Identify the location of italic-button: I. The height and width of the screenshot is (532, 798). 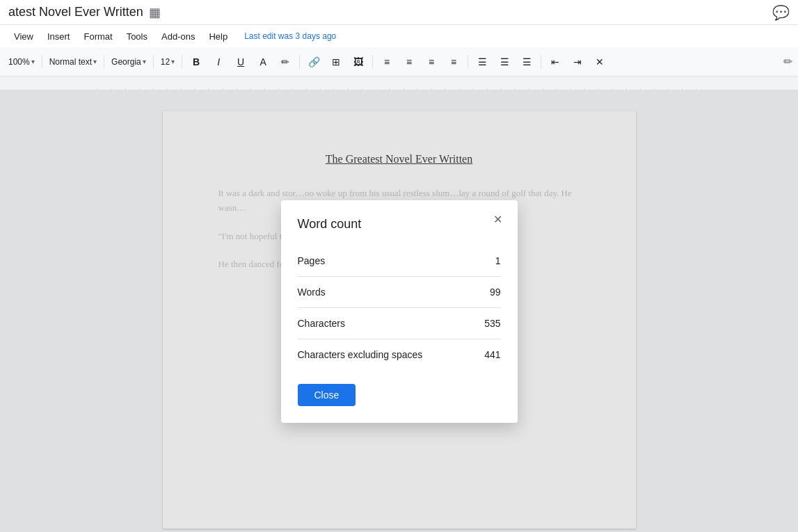
(218, 62).